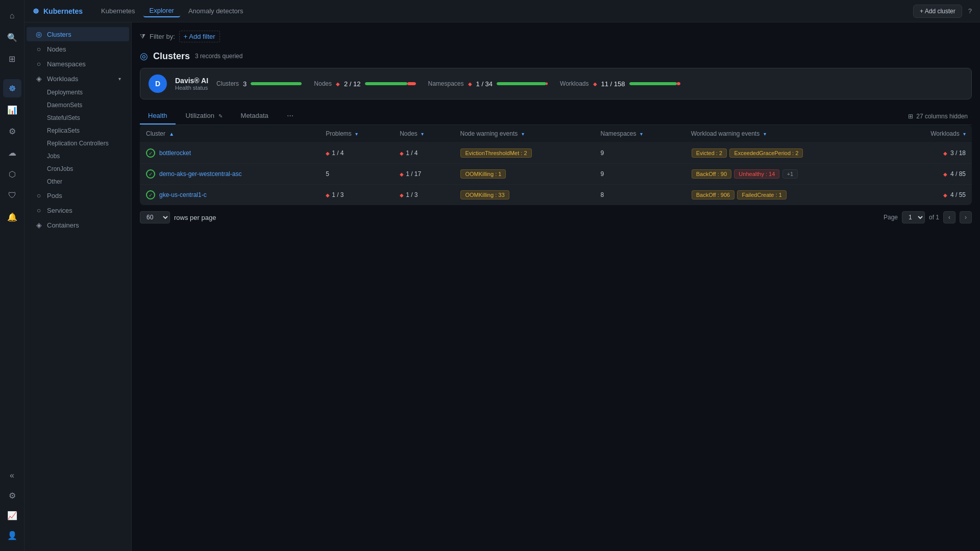 Image resolution: width=980 pixels, height=551 pixels. What do you see at coordinates (155, 217) in the screenshot?
I see `rows-per-page-select: 60 100 200` at bounding box center [155, 217].